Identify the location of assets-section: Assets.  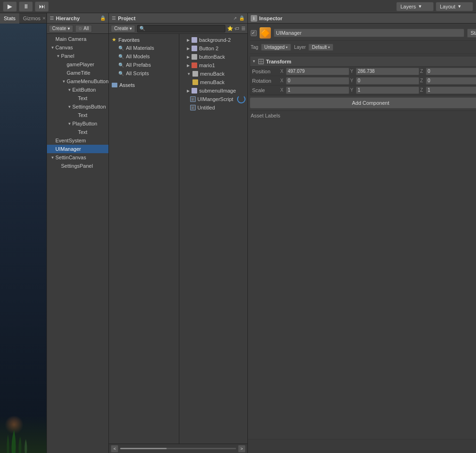
(144, 85).